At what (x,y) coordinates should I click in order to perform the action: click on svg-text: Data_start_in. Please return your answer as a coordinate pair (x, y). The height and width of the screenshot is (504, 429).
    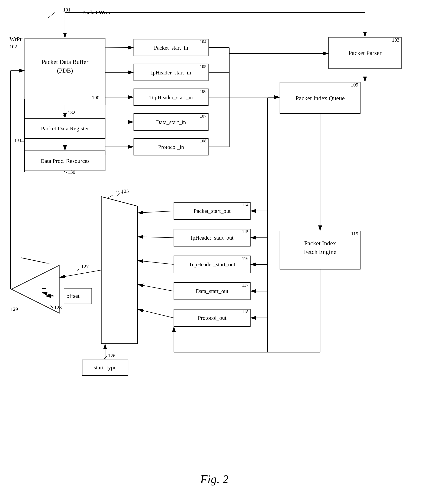
    Looking at the image, I should click on (171, 122).